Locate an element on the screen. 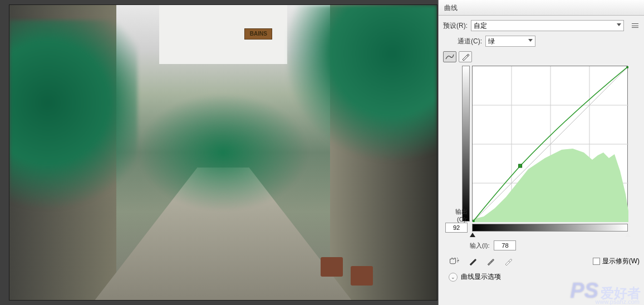 This screenshot has width=644, height=305. white-eyedropper is located at coordinates (508, 262).